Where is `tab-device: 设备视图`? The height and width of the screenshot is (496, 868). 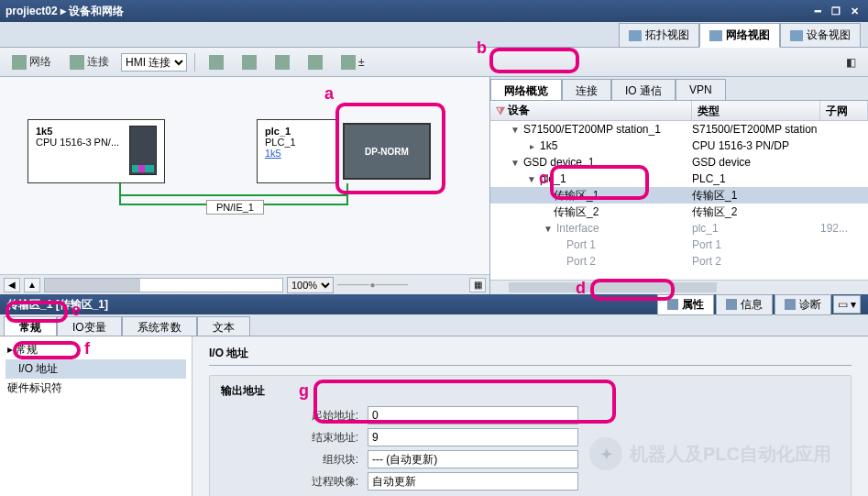
tab-device: 设备视图 is located at coordinates (820, 35).